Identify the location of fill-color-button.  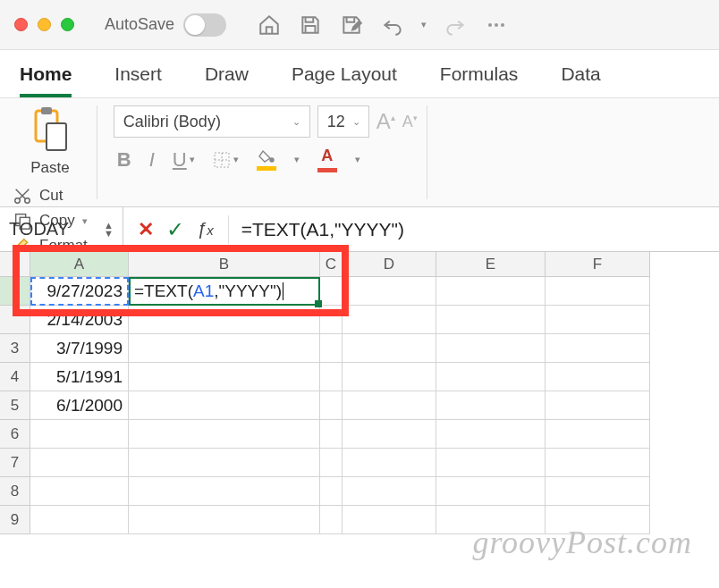
(266, 160).